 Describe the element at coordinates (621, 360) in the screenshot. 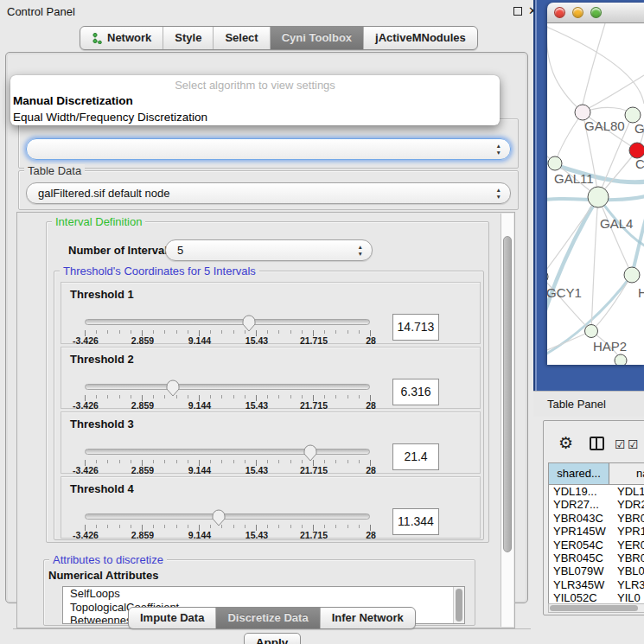

I see `network-node` at that location.